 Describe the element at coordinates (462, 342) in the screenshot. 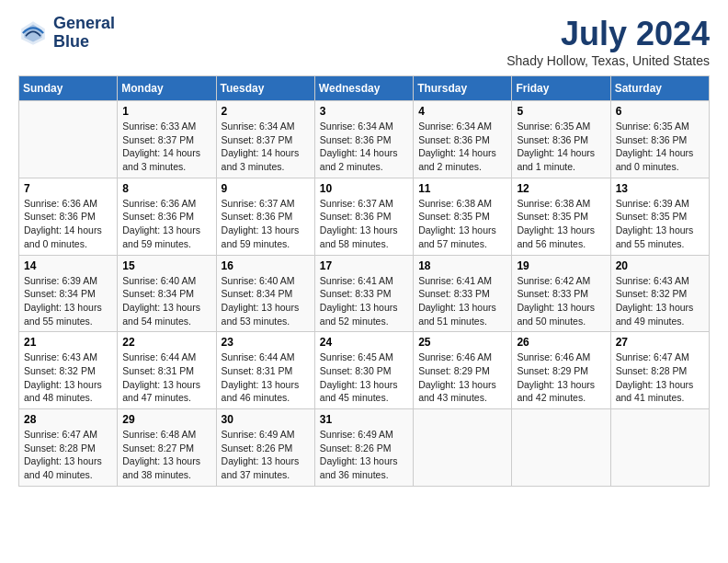

I see `day-number: 25` at that location.